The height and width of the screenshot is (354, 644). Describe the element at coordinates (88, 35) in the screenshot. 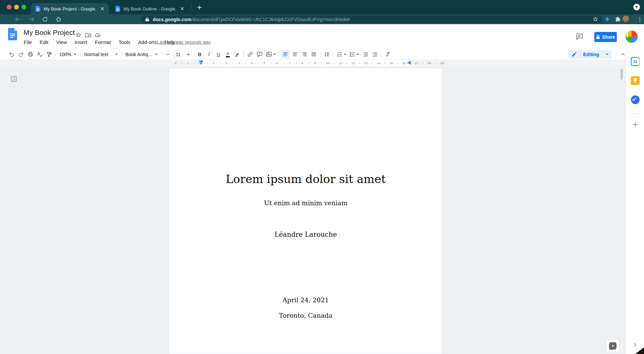

I see `move-folder-icon` at that location.